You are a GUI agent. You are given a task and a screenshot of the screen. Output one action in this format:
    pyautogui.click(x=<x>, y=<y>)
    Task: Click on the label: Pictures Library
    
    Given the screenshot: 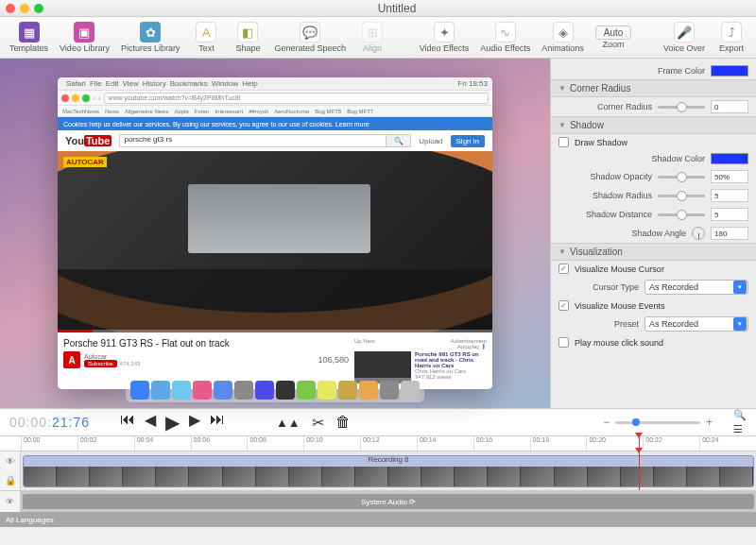 What is the action you would take?
    pyautogui.click(x=151, y=48)
    